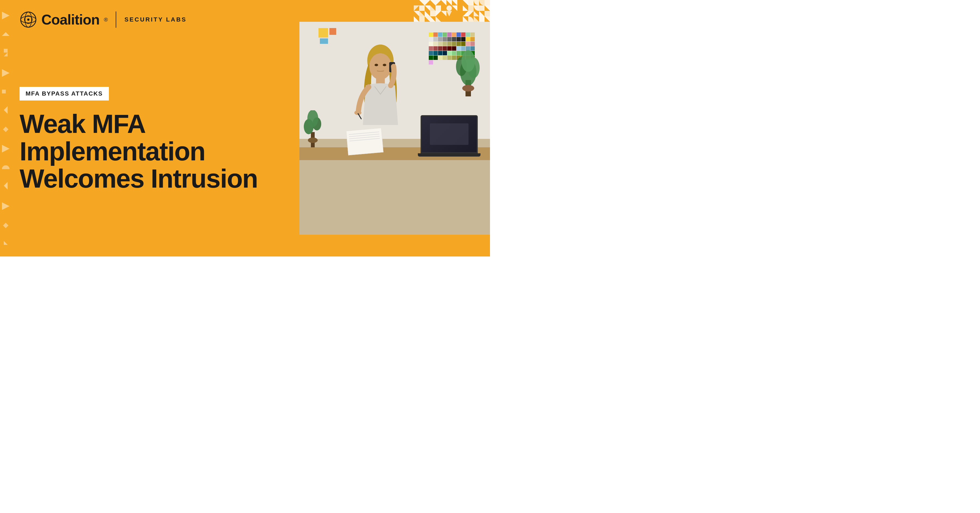  I want to click on wall-art-blue, so click(324, 41).